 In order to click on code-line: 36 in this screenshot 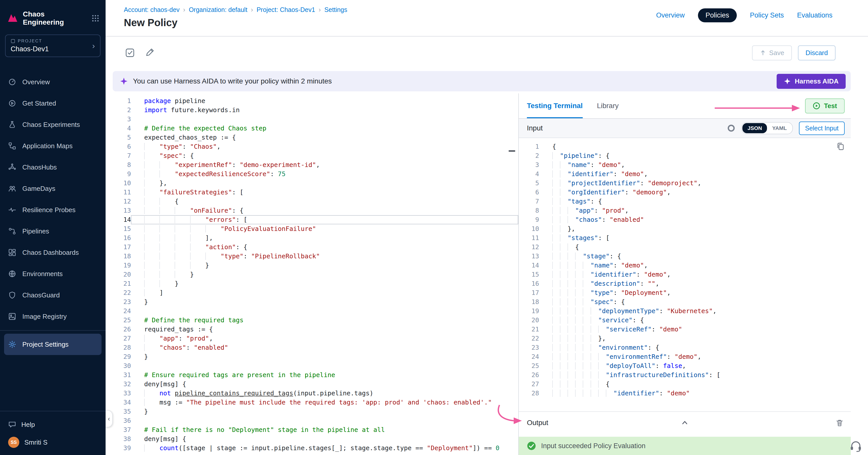, I will do `click(315, 421)`.